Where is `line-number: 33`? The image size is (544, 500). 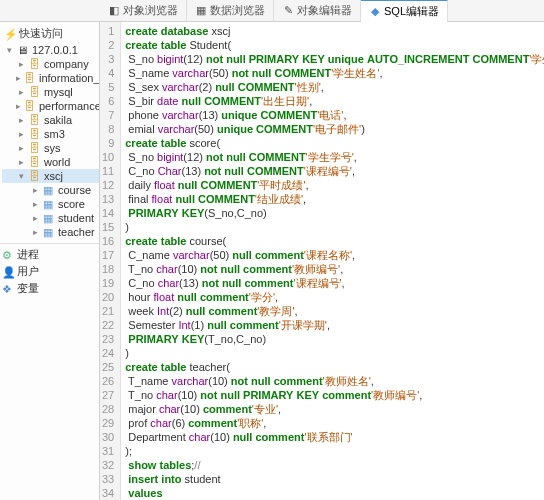
line-number: 33 is located at coordinates (108, 479).